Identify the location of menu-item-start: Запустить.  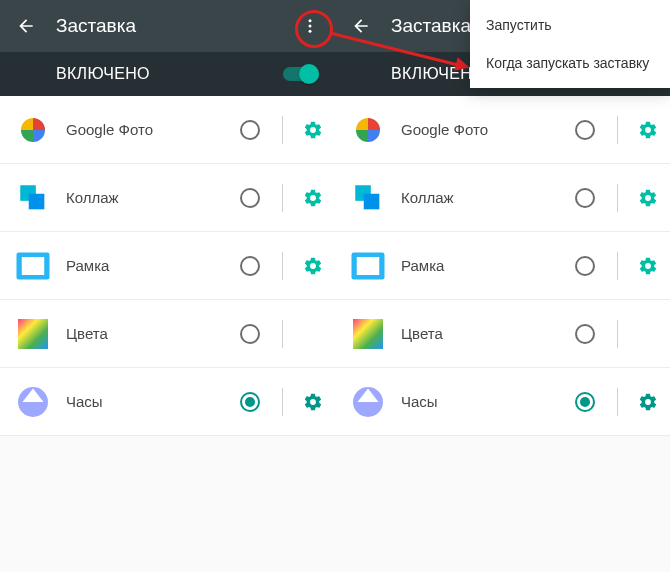
(570, 25).